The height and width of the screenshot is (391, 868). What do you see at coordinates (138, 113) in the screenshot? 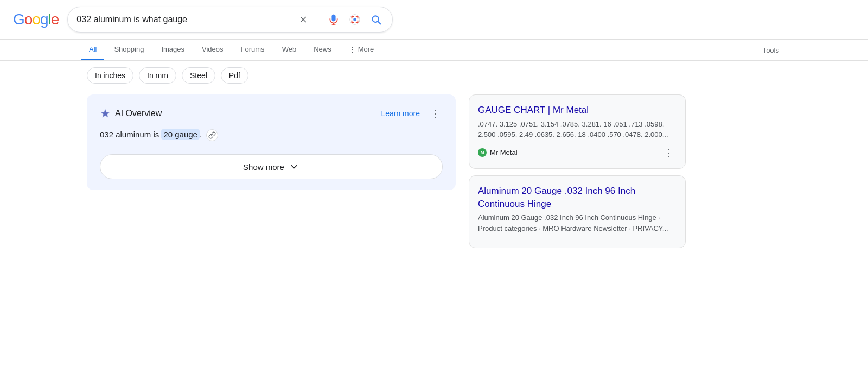
I see `ai-overview-title: AI Overview` at bounding box center [138, 113].